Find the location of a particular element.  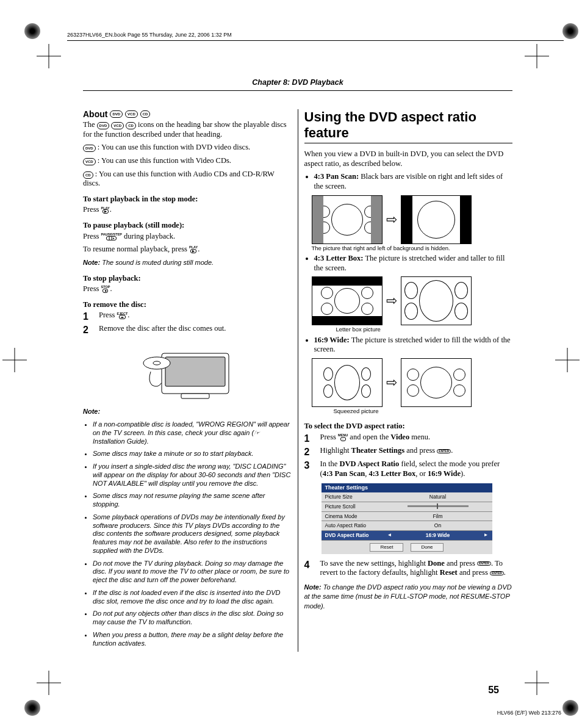

start-playback-heading: To start playback in the stop mode: is located at coordinates (187, 200).